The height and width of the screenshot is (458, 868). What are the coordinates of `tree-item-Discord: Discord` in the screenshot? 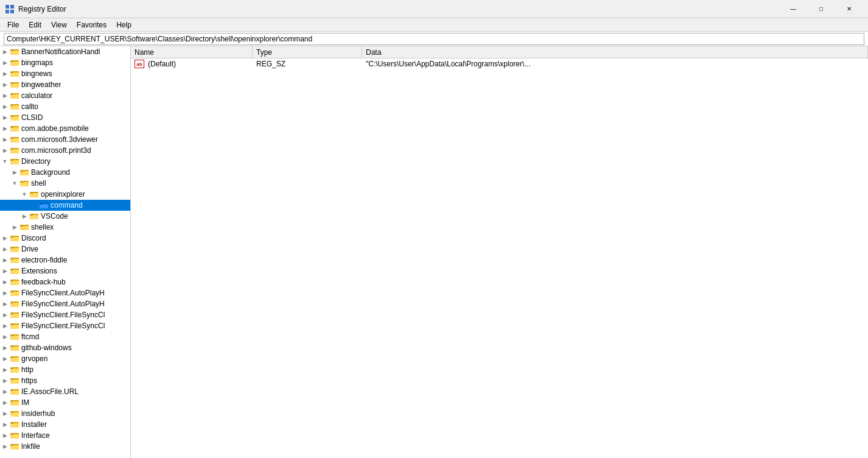 It's located at (65, 238).